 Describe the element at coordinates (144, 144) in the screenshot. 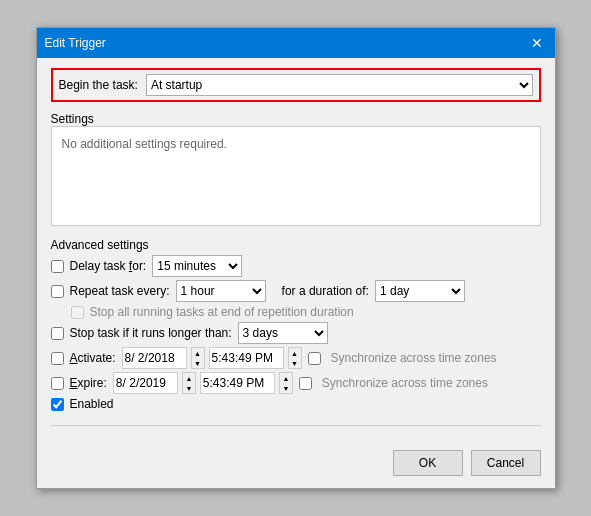

I see `no-settings-text: No additional settings required.` at that location.